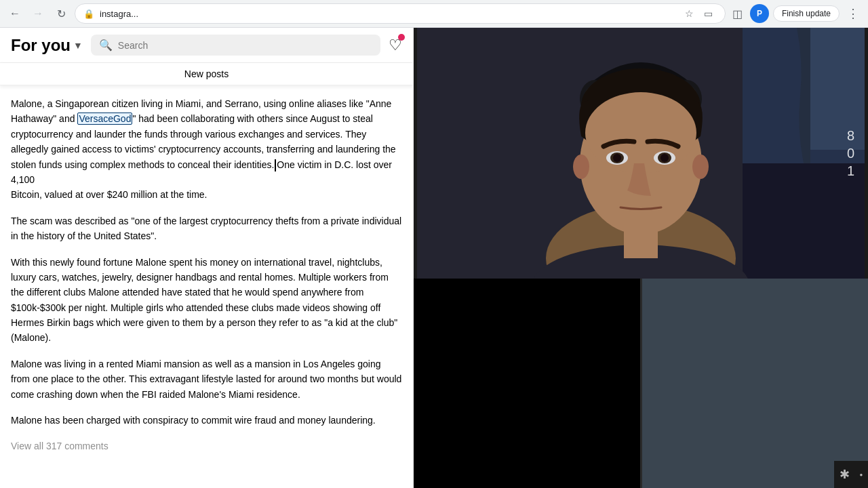 This screenshot has height=488, width=868. What do you see at coordinates (395, 45) in the screenshot?
I see `notifications-button: ♡` at bounding box center [395, 45].